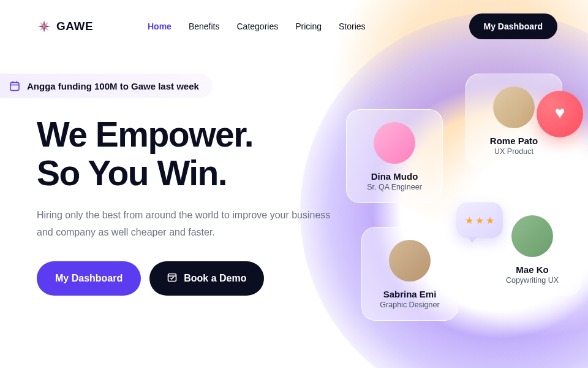 This screenshot has width=588, height=368. What do you see at coordinates (410, 274) in the screenshot?
I see `person-card: Sabrina Emi Graphic Designer` at bounding box center [410, 274].